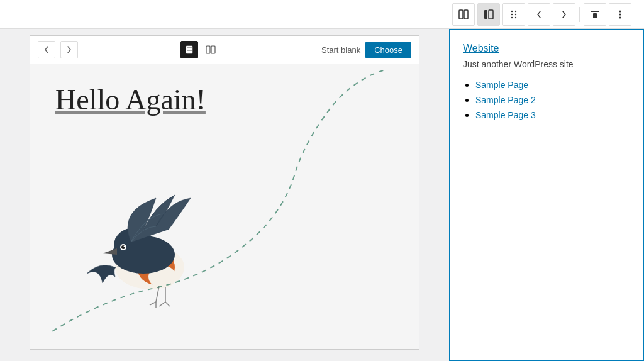  What do you see at coordinates (47, 50) in the screenshot?
I see `frame-back-button` at bounding box center [47, 50].